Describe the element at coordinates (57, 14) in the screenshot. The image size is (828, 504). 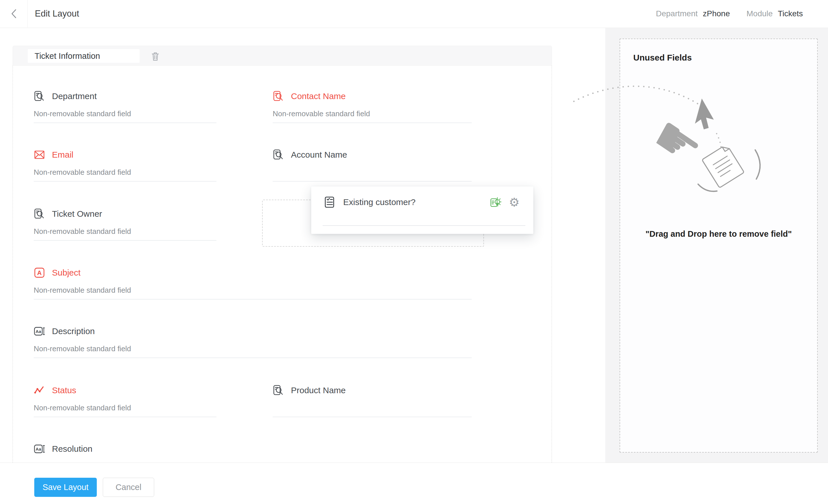
I see `page-title: Edit Layout` at that location.